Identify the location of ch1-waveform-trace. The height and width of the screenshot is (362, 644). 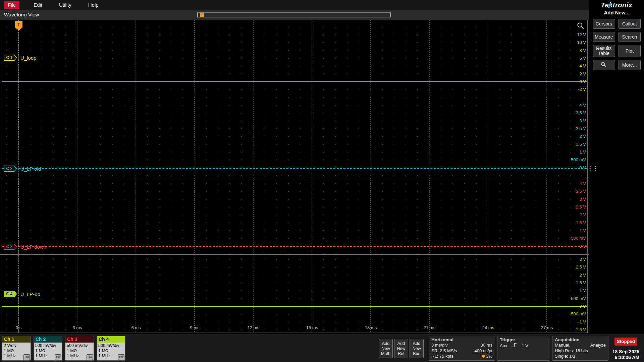
(294, 82).